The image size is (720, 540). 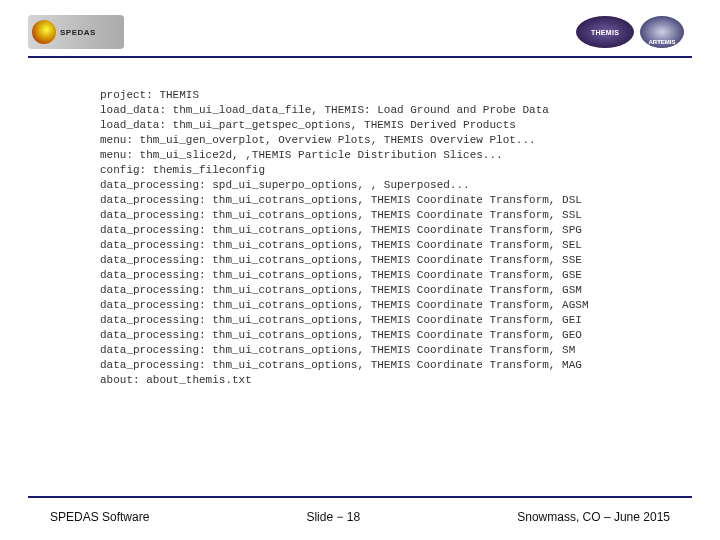 What do you see at coordinates (360, 57) in the screenshot?
I see `divider-top` at bounding box center [360, 57].